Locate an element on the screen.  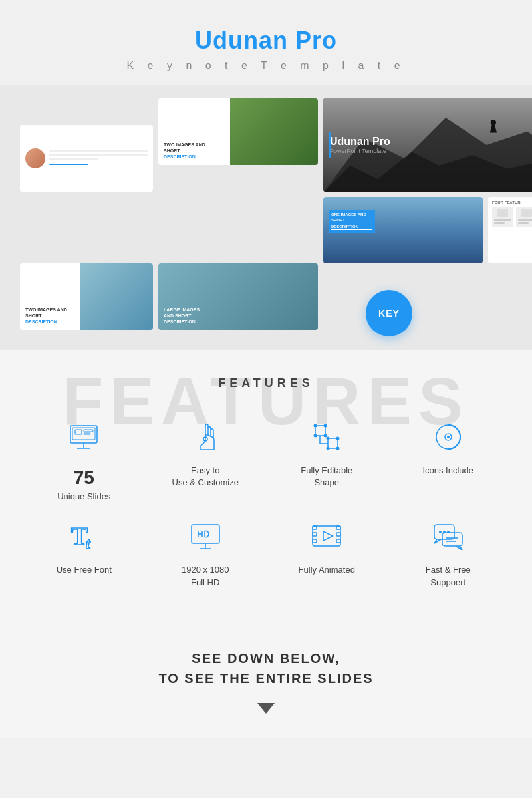
feature-hd-label: 1920 x 1080Full HD is located at coordinates (205, 576).